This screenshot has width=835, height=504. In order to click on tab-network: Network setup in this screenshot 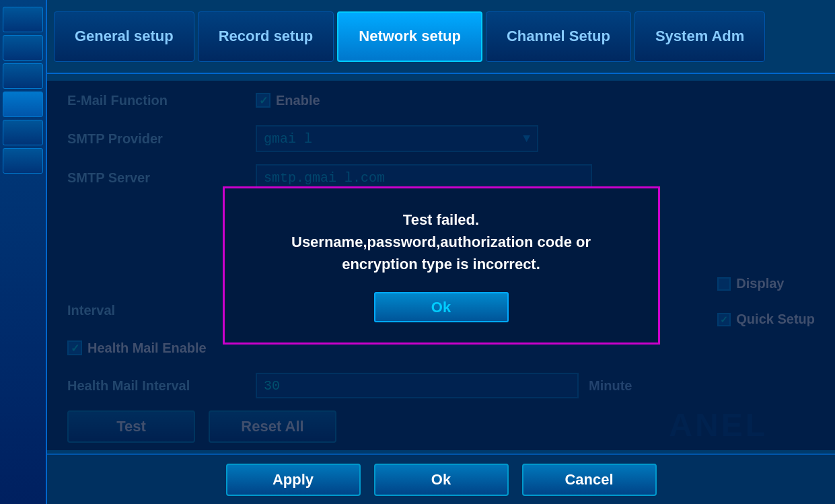, I will do `click(410, 36)`.